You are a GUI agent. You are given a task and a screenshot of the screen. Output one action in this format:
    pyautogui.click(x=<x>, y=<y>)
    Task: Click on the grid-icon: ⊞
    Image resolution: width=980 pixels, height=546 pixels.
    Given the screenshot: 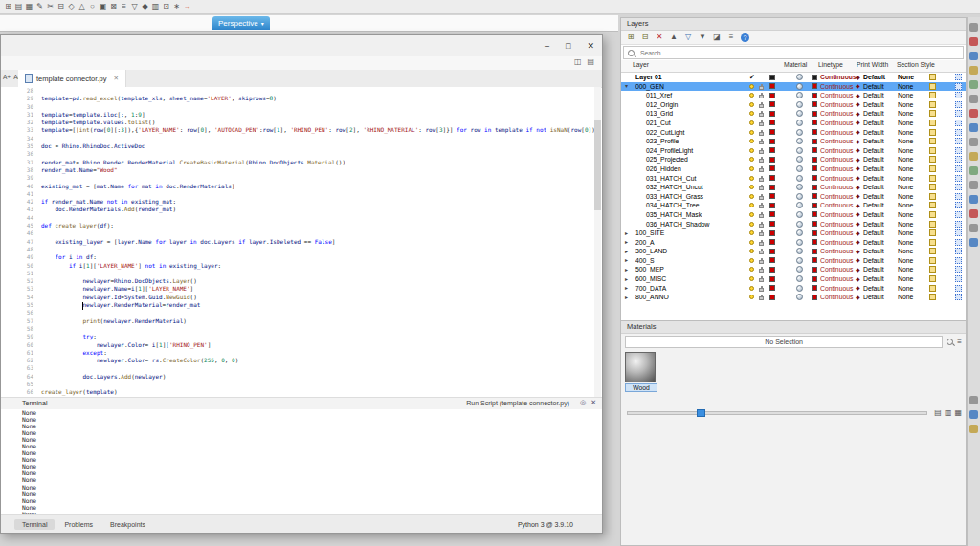 What is the action you would take?
    pyautogui.click(x=8, y=7)
    